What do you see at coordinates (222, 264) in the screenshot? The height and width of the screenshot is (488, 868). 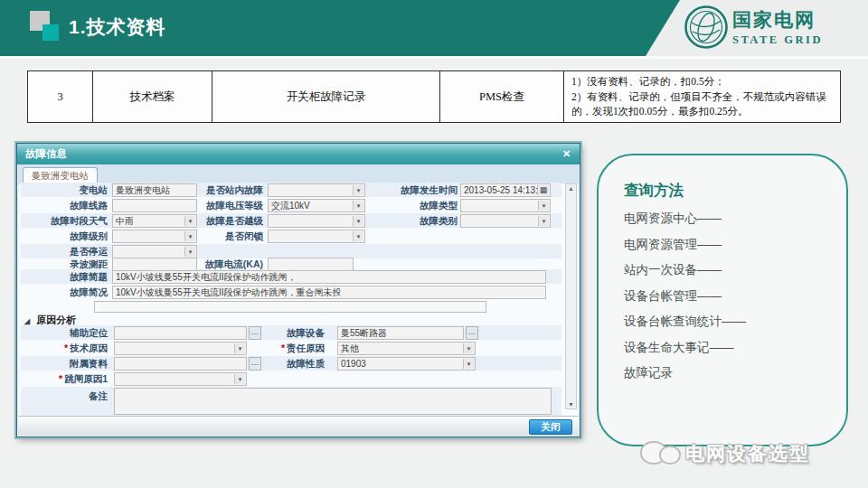 I see `current-label: 故障电流(KA)` at bounding box center [222, 264].